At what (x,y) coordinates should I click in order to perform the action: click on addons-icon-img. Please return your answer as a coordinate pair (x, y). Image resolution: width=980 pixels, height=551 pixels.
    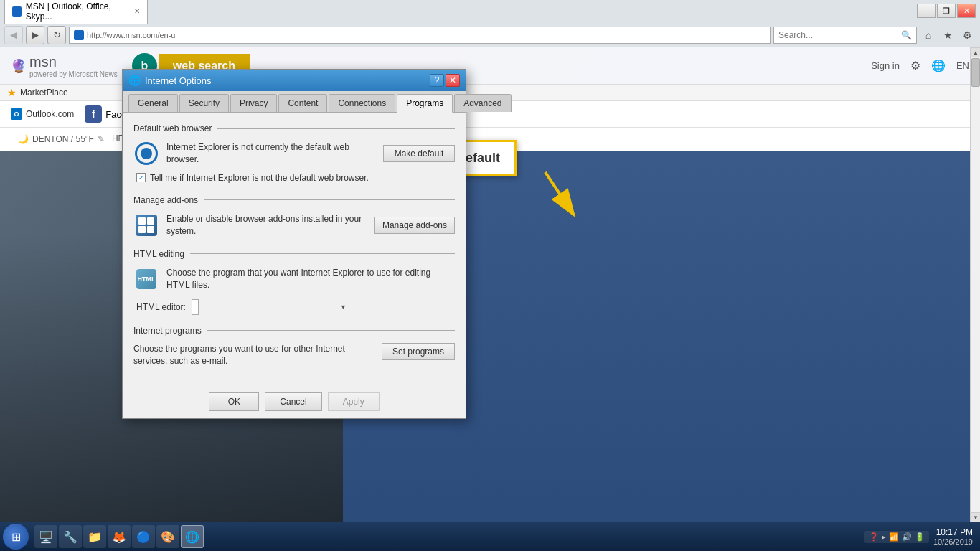
    Looking at the image, I should click on (146, 225).